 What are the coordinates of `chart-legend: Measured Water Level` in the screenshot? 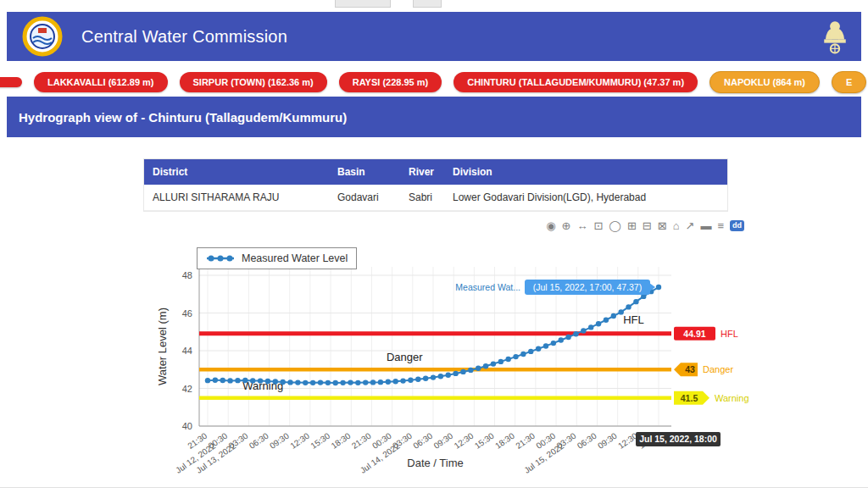 It's located at (276, 258).